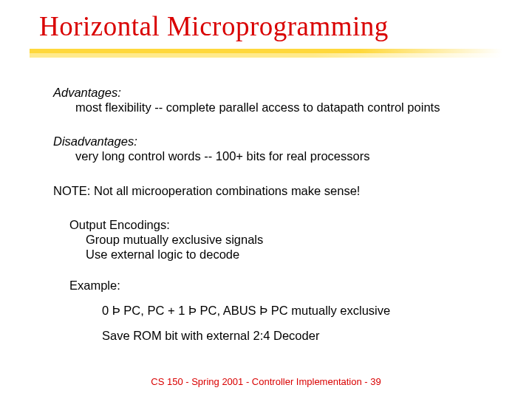  What do you see at coordinates (286, 254) in the screenshot?
I see `encodings-line2: Use external logic to decode` at bounding box center [286, 254].